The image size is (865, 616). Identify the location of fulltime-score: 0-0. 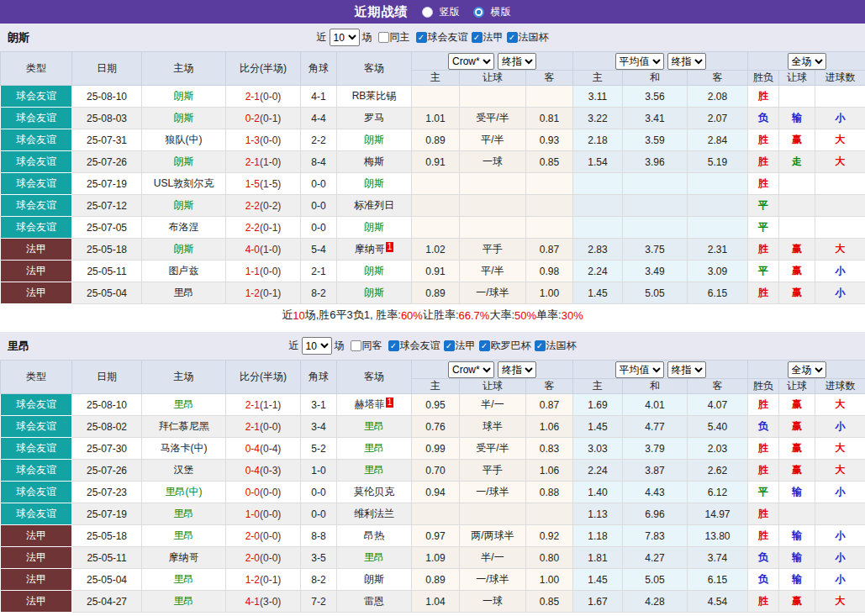
(252, 492).